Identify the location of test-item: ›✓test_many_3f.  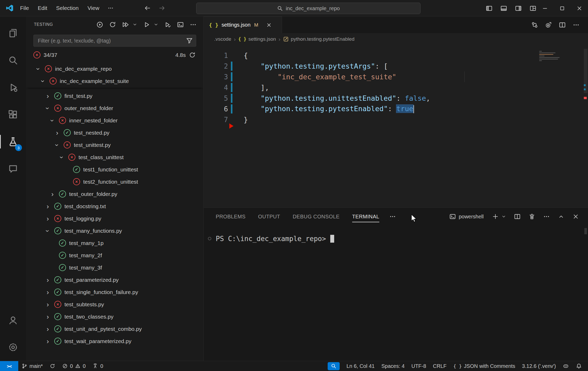
(115, 268).